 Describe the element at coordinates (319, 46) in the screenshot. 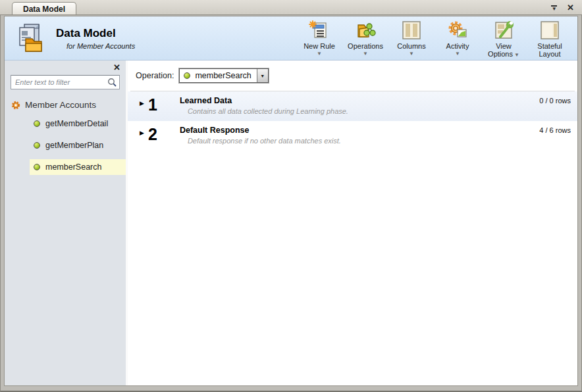

I see `new-rule-label: New Rule` at that location.